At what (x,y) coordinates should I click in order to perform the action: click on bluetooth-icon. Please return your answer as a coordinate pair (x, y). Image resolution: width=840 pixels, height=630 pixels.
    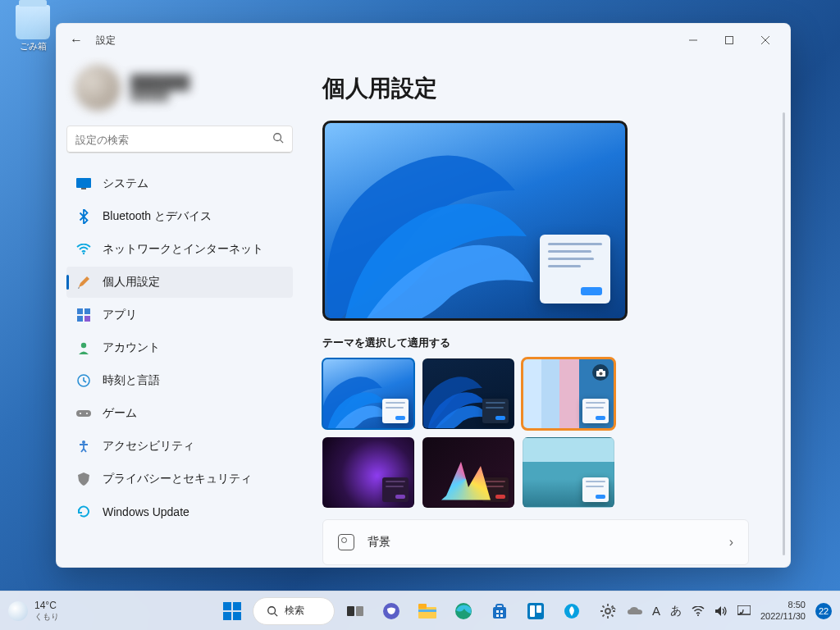
    Looking at the image, I should click on (84, 217).